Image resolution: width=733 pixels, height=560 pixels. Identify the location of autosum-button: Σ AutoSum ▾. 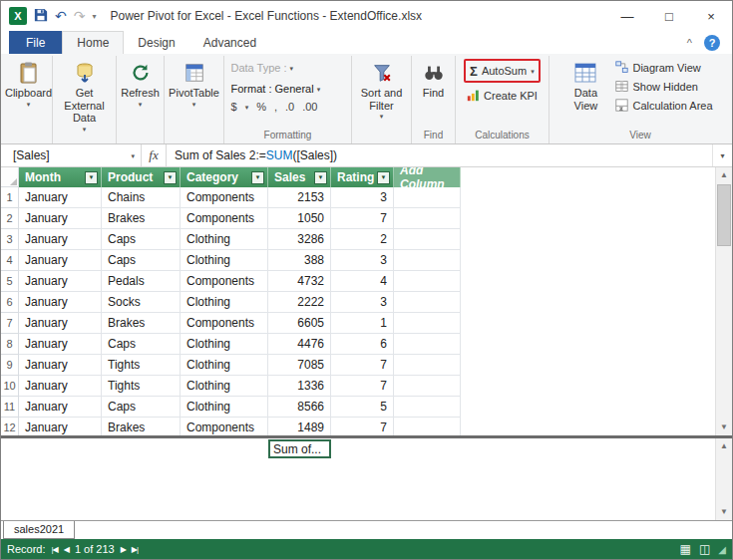
(503, 71).